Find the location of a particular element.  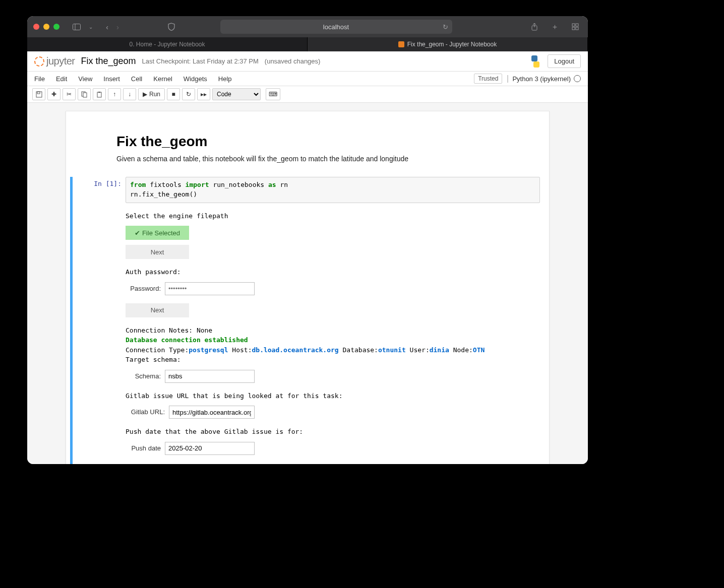

tab-label: 0. Home - Jupyter Notebook is located at coordinates (167, 44).